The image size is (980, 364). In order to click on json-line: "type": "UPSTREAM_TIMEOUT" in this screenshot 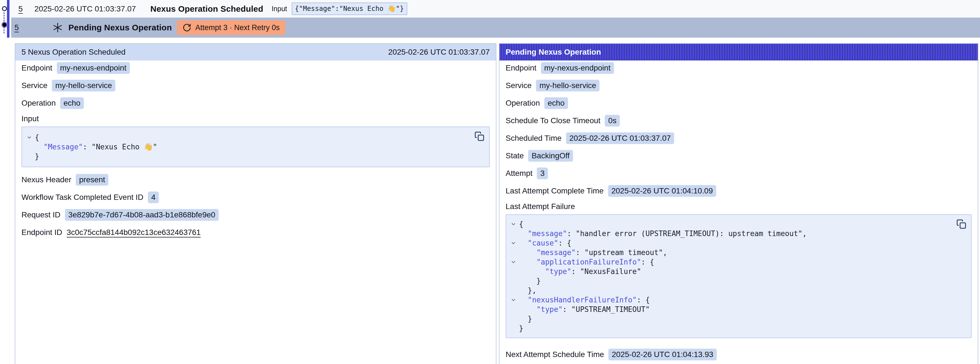, I will do `click(731, 309)`.